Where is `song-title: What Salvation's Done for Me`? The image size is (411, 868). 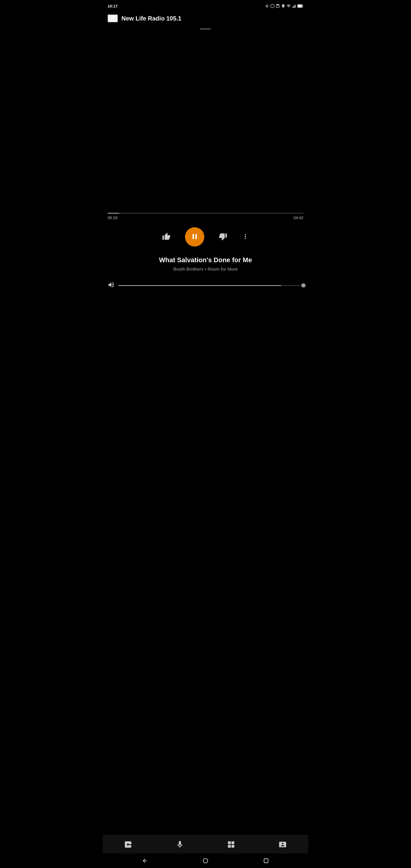 song-title: What Salvation's Done for Me is located at coordinates (205, 260).